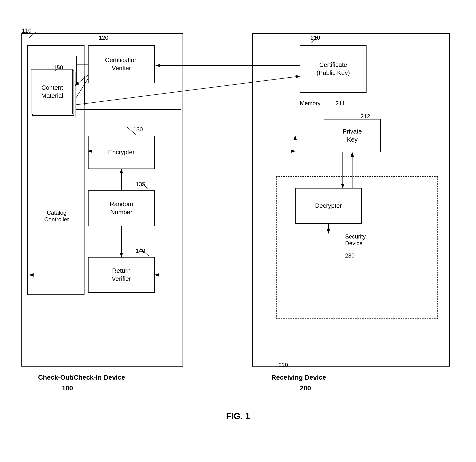 The height and width of the screenshot is (462, 476). Describe the element at coordinates (121, 64) in the screenshot. I see `certification-verifier-box: CertificationVerifier` at that location.